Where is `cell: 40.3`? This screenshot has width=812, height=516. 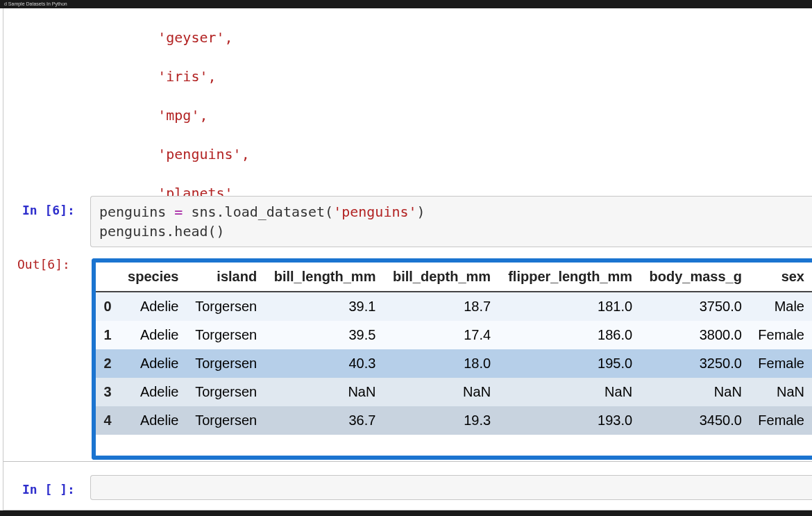 cell: 40.3 is located at coordinates (323, 364).